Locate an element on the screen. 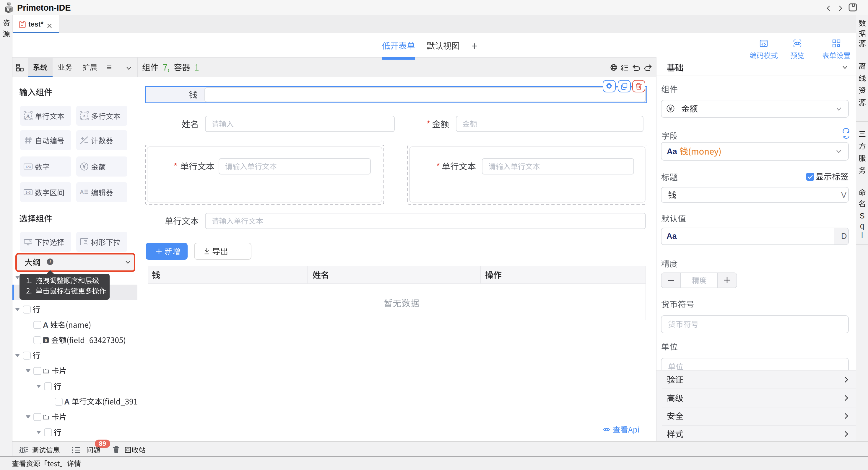 This screenshot has width=868, height=470. svg-text: 1~3 is located at coordinates (28, 193).